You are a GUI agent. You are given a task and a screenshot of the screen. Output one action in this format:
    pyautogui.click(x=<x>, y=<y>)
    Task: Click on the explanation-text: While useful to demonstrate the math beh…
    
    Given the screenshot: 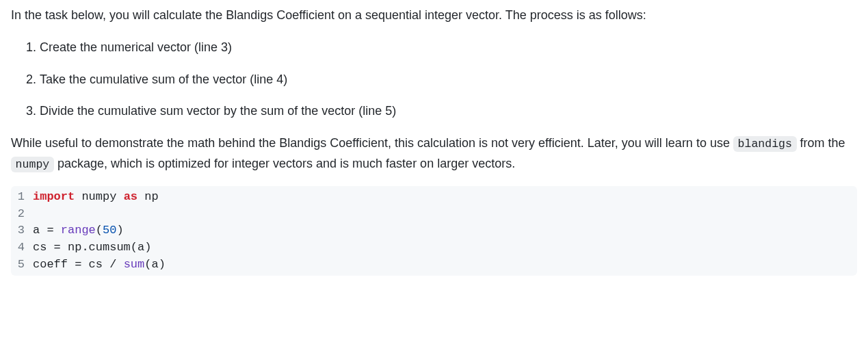 What is the action you would take?
    pyautogui.click(x=372, y=143)
    